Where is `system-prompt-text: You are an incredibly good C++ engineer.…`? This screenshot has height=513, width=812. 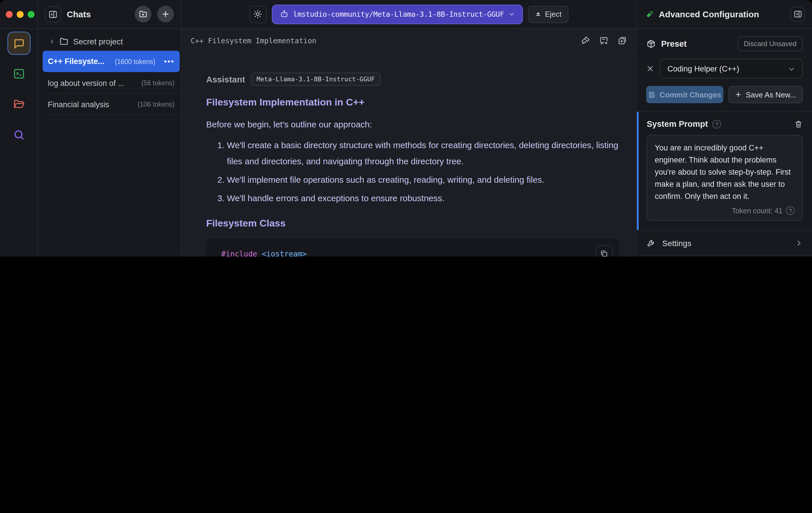
system-prompt-text: You are an incredibly good C++ engineer.… is located at coordinates (725, 172).